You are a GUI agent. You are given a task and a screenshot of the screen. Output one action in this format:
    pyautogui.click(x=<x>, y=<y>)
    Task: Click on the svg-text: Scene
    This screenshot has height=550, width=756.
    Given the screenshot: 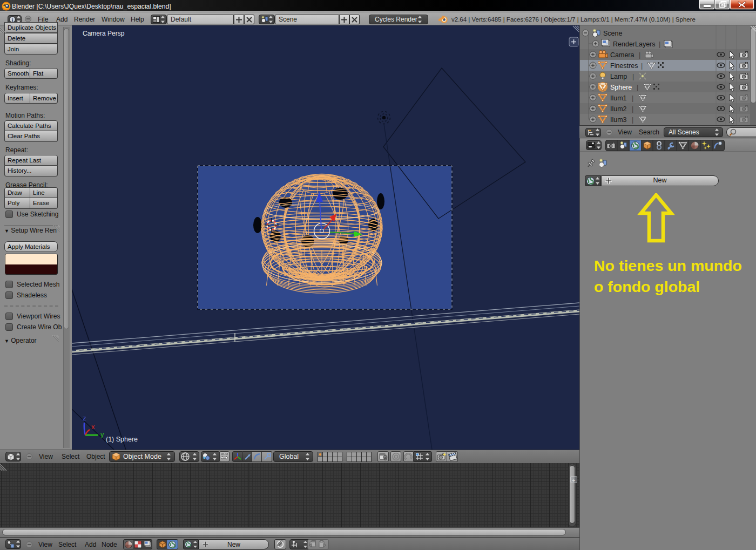 What is the action you would take?
    pyautogui.click(x=612, y=33)
    